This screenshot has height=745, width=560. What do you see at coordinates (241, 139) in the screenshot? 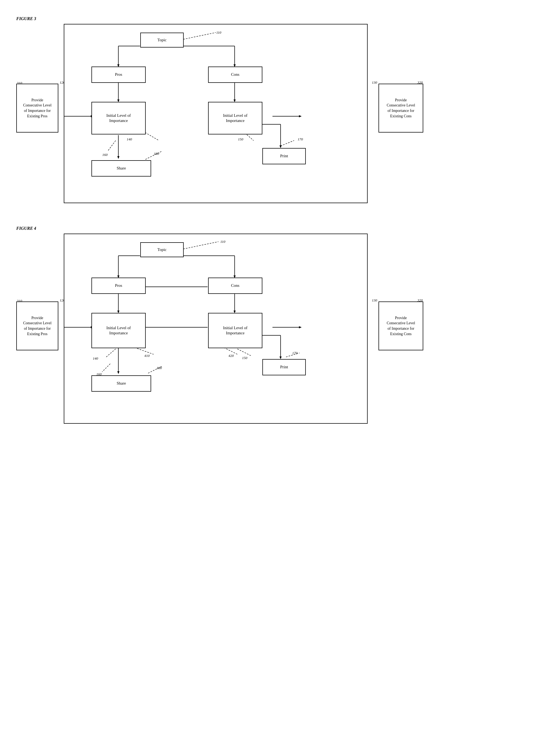
I see `ref-150-fig3: 150` at bounding box center [241, 139].